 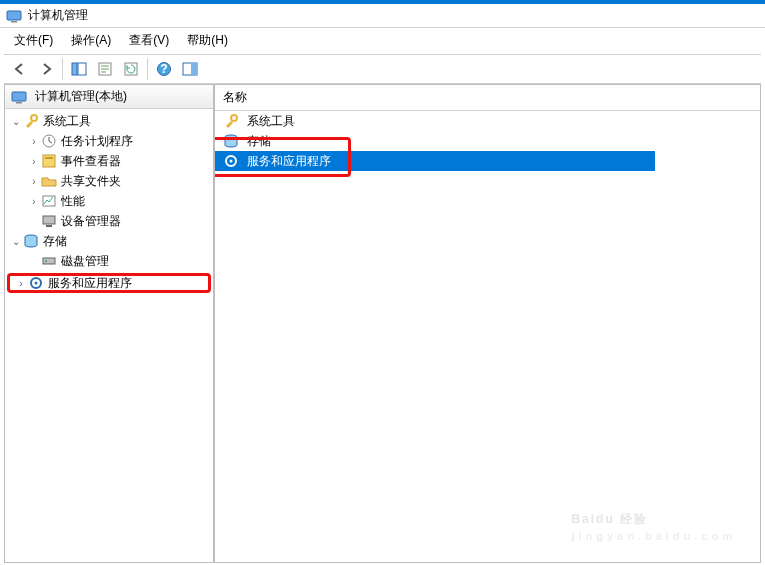 I want to click on refresh-button, so click(x=131, y=69).